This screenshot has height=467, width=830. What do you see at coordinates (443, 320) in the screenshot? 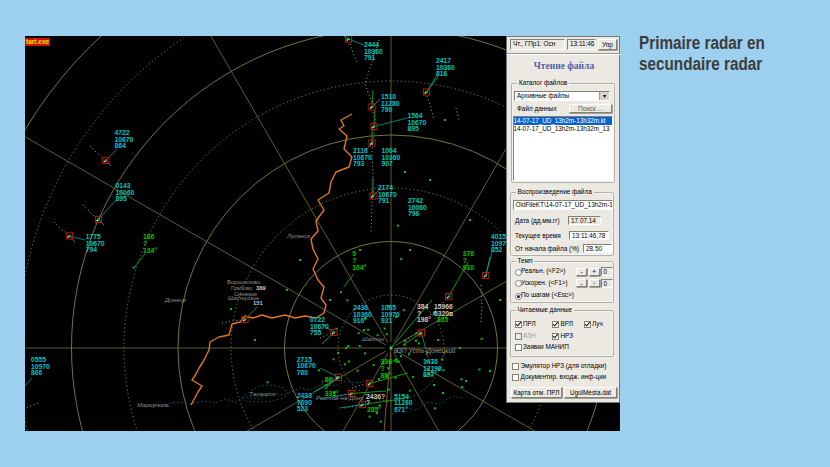
I see `svg-text: 835` at bounding box center [443, 320].